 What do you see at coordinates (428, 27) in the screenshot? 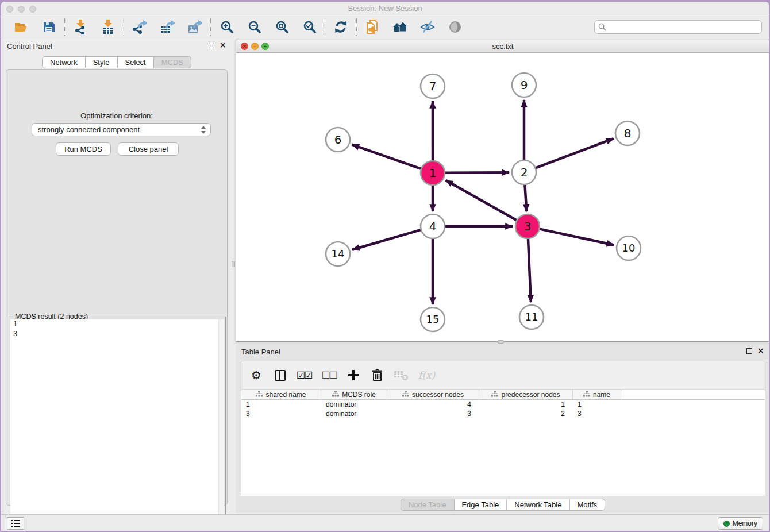
I see `hide-network-icon` at bounding box center [428, 27].